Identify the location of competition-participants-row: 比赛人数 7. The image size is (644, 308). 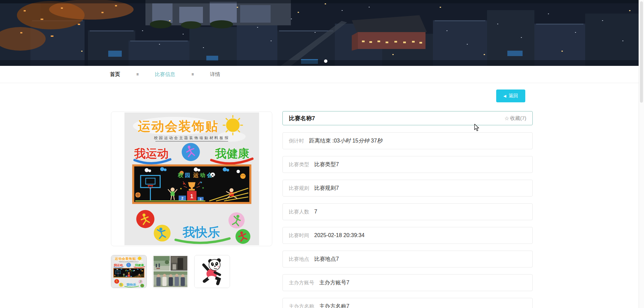
(408, 212).